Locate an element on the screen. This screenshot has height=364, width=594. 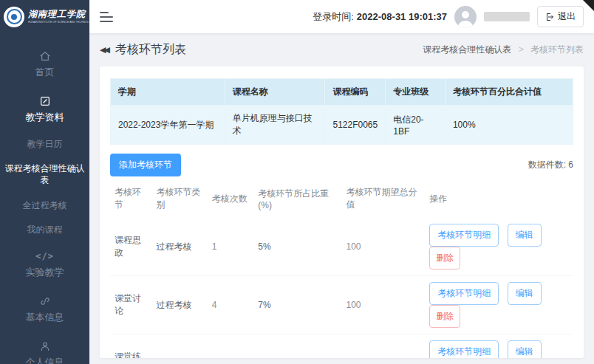
link-icon is located at coordinates (45, 301).